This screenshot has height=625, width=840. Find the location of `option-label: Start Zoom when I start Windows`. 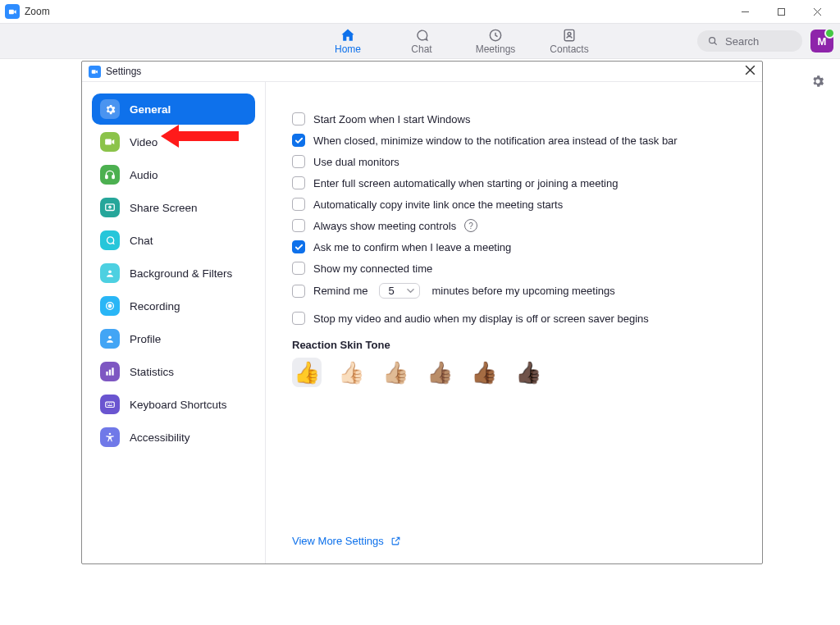

option-label: Start Zoom when I start Windows is located at coordinates (392, 120).